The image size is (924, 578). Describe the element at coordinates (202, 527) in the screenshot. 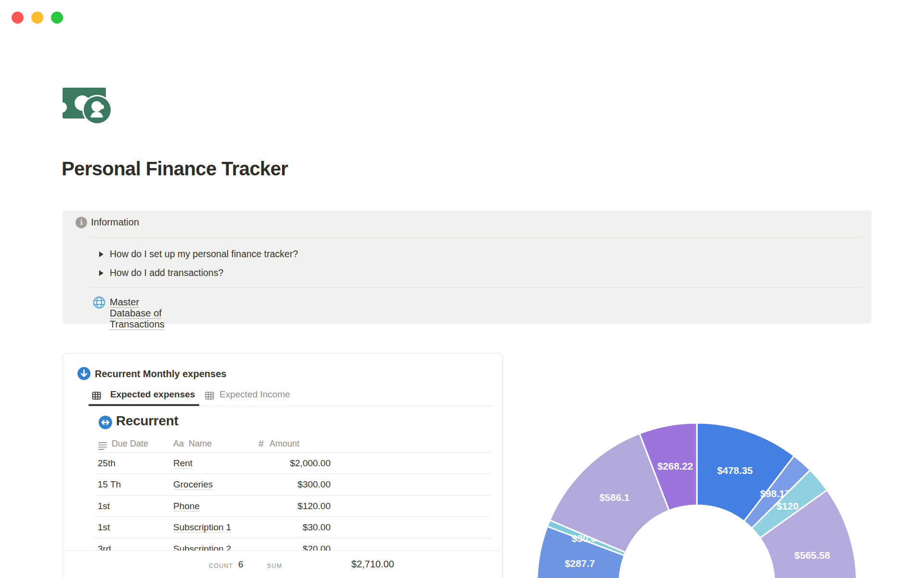

I see `row-name-link: Subscription 1` at that location.